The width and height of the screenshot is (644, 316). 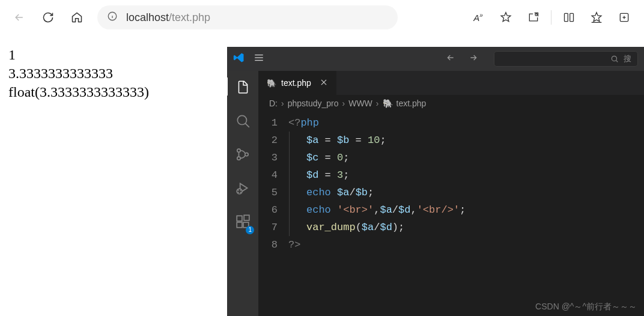 What do you see at coordinates (273, 184) in the screenshot?
I see `line-gutter: 1 2 3 4 5 6 7 8` at bounding box center [273, 184].